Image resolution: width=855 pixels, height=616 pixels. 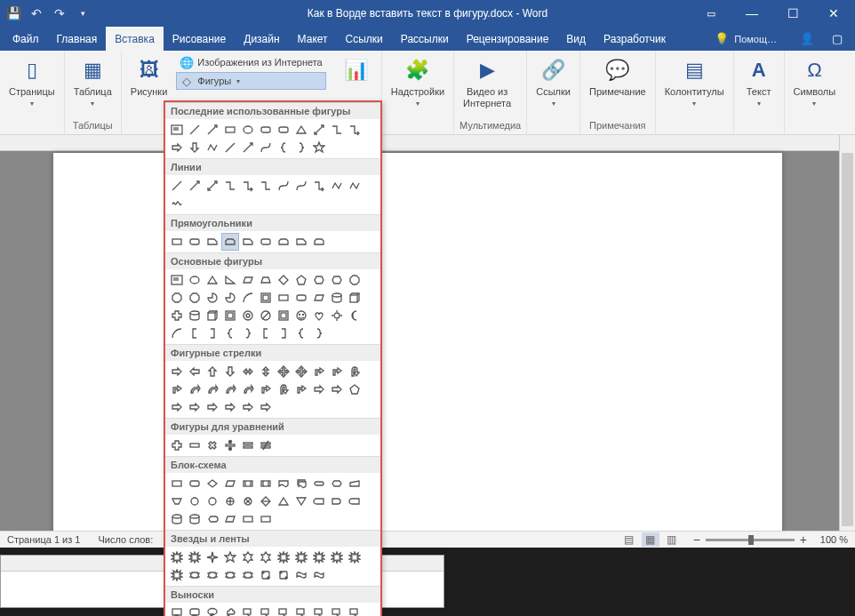 I want to click on shape-eqMinus, so click(x=195, y=445).